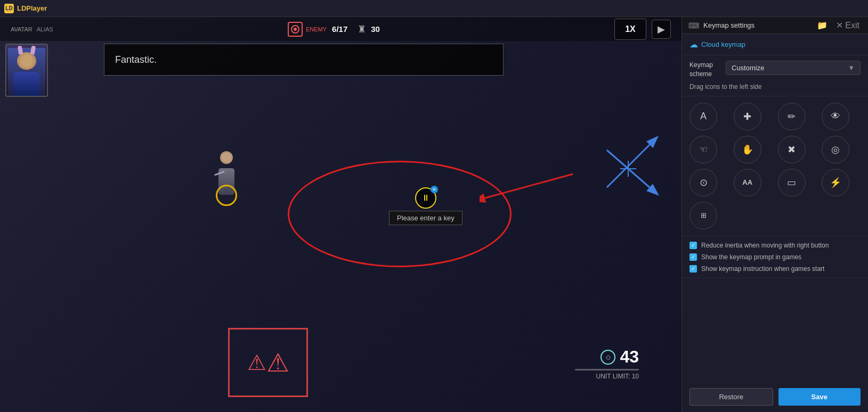 Image resolution: width=868 pixels, height=412 pixels. What do you see at coordinates (32, 9) in the screenshot?
I see `app-name: LDPlayer` at bounding box center [32, 9].